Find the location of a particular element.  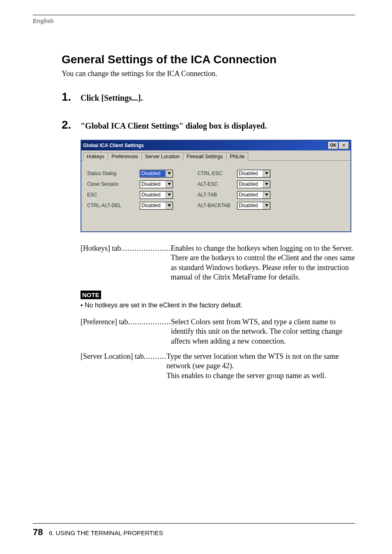

step-number: 1. is located at coordinates (71, 97).